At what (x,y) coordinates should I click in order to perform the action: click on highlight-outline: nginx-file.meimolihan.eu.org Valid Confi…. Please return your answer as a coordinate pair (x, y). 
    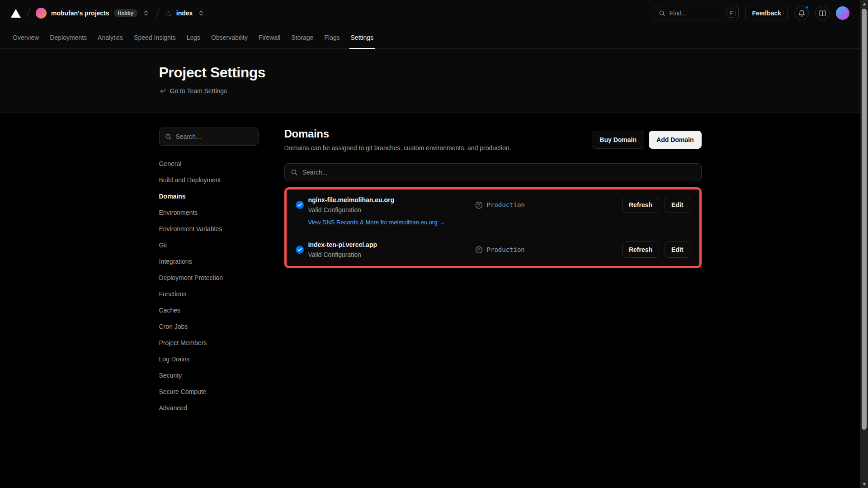
    Looking at the image, I should click on (493, 228).